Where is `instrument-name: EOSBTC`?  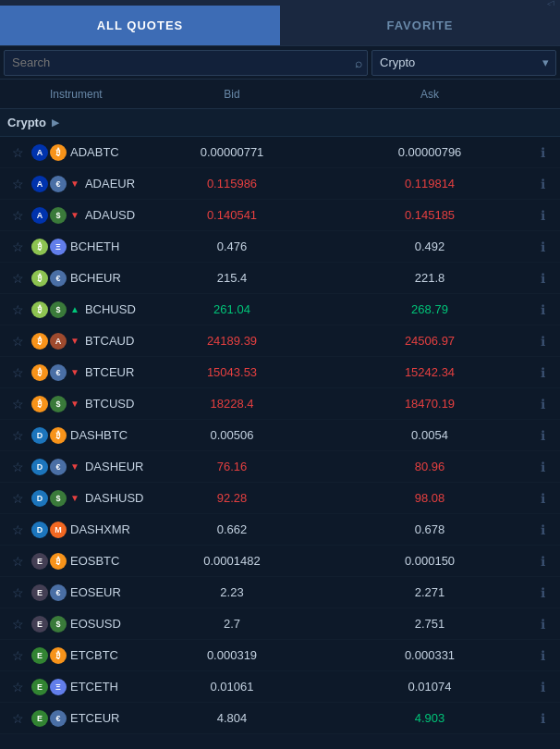 instrument-name: EOSBTC is located at coordinates (92, 560).